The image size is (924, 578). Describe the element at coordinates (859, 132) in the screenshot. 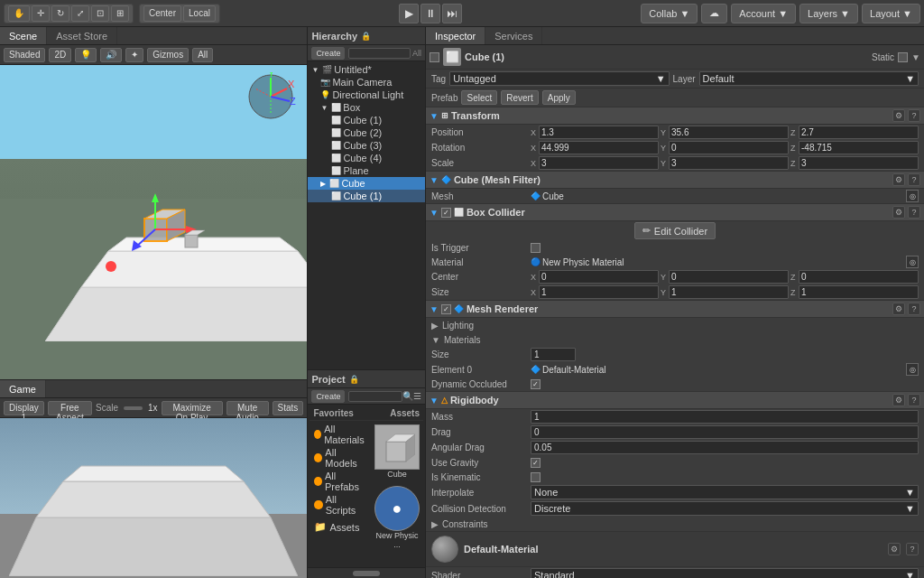

I see `pos-z-input` at that location.